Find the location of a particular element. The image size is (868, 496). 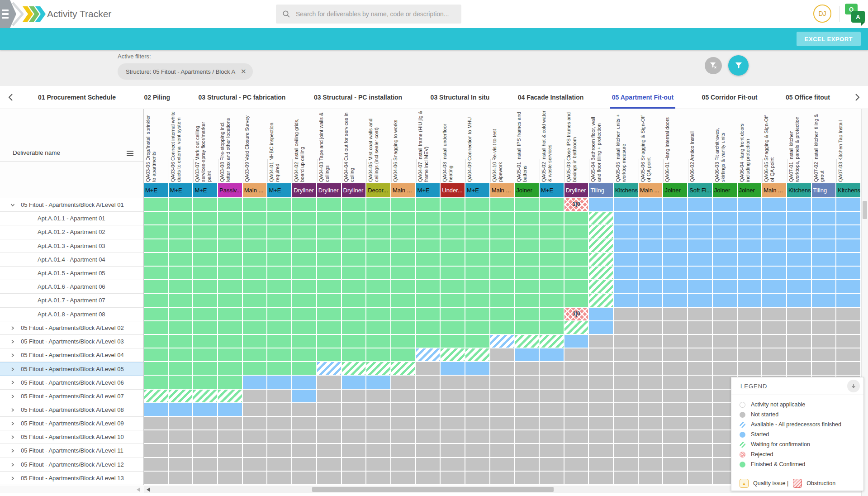

scroll-left-icon is located at coordinates (148, 490).